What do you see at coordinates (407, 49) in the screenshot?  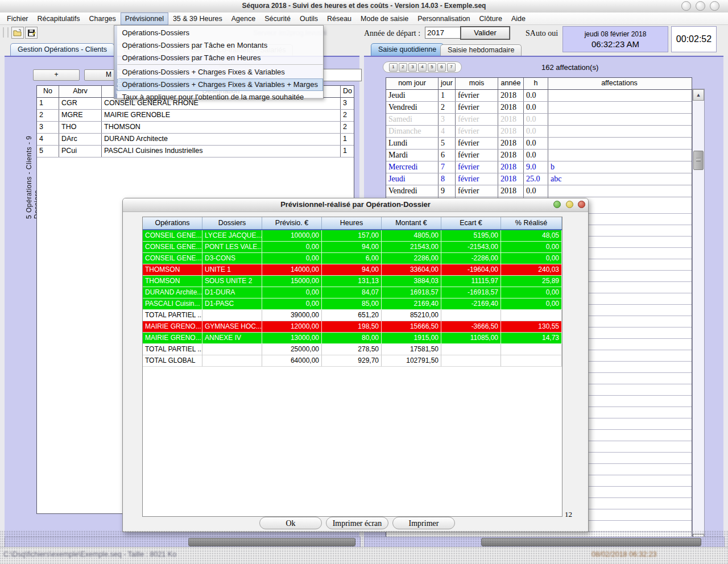 I see `tab-saisie-quotidienne: Saisie quotidienne` at bounding box center [407, 49].